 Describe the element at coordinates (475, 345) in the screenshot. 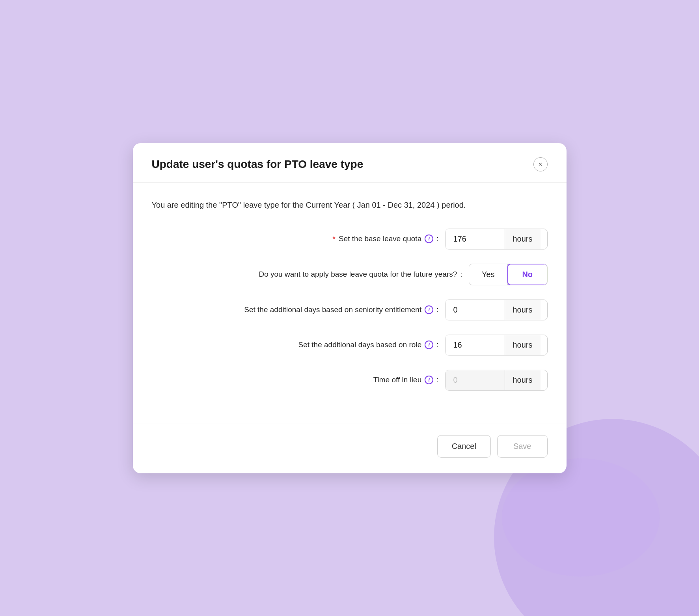

I see `role-input` at that location.